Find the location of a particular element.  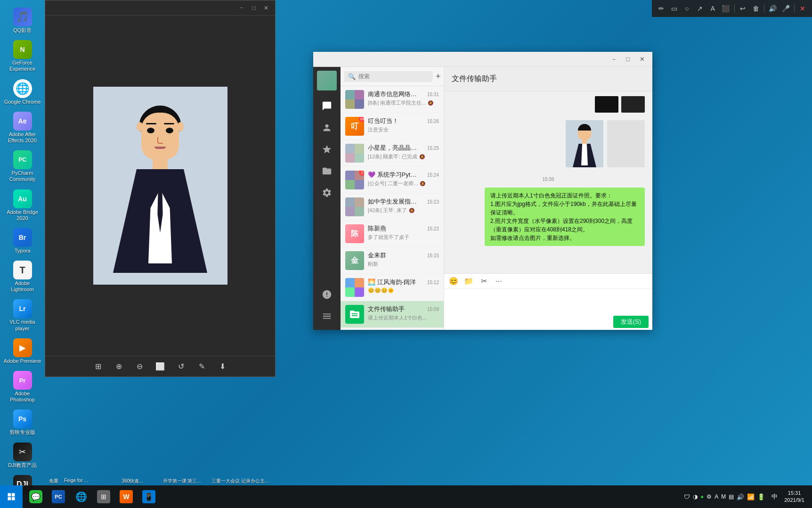

chat-item-guidance: 如中学生发展指导中... 15:23 [42条] 王琴: 来了 🔕 is located at coordinates (392, 207).